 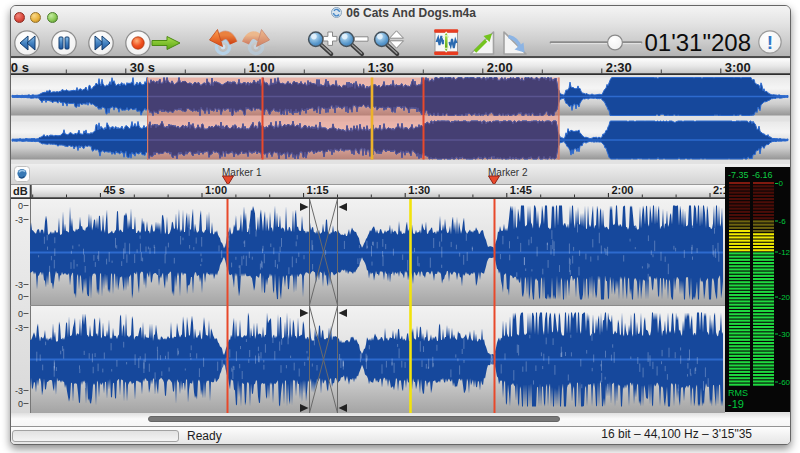 I want to click on svg-text: 01'31"208, so click(x=698, y=42).